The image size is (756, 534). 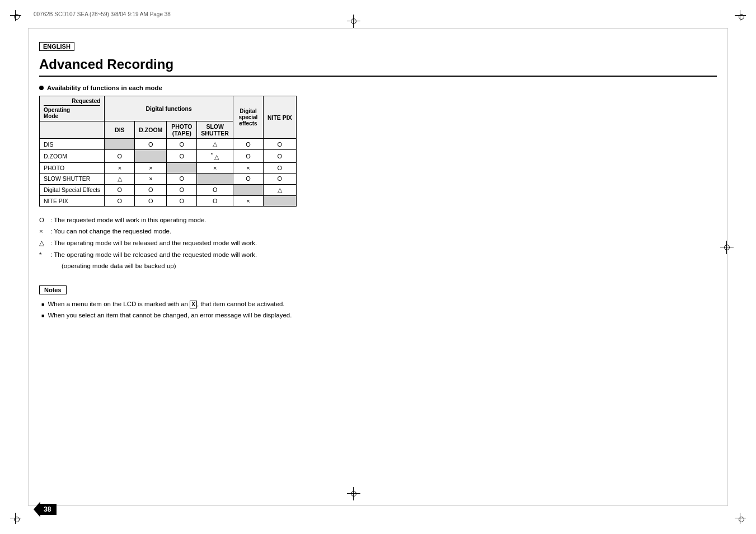 I want to click on crosshair-top-center, so click(x=354, y=21).